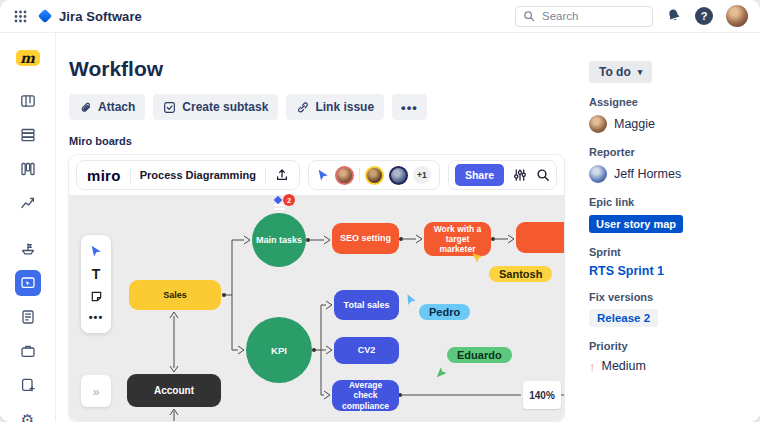 This screenshot has width=760, height=422. I want to click on assignee-value: Maggie, so click(634, 124).